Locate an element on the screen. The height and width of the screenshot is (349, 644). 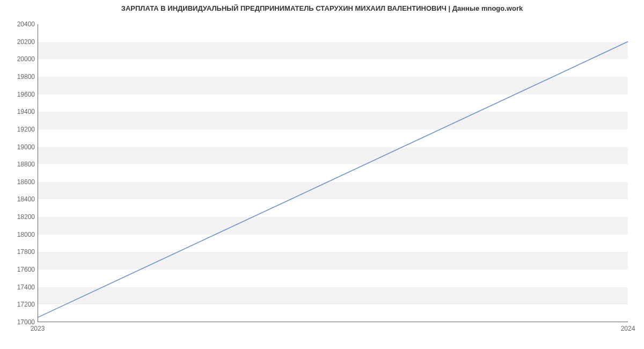
y-tick-label: 19600 is located at coordinates (19, 94).